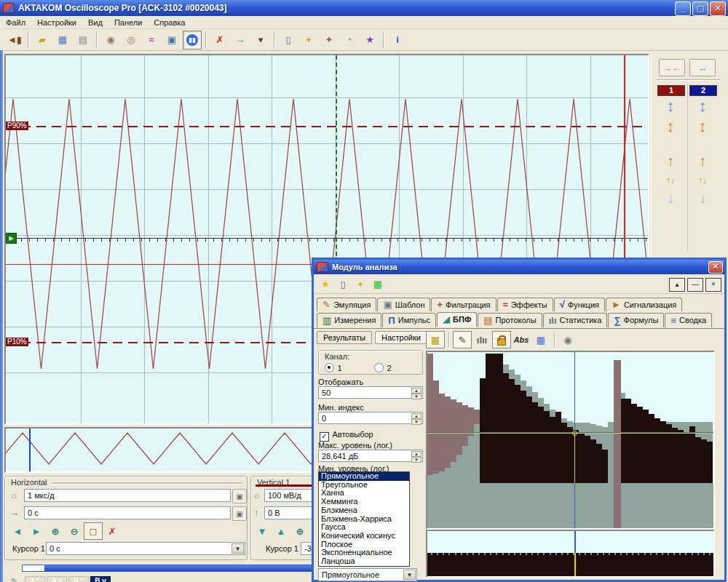 Image resolution: width=728 pixels, height=582 pixels. Describe the element at coordinates (435, 340) in the screenshot. I see `grid-button: ▦` at that location.